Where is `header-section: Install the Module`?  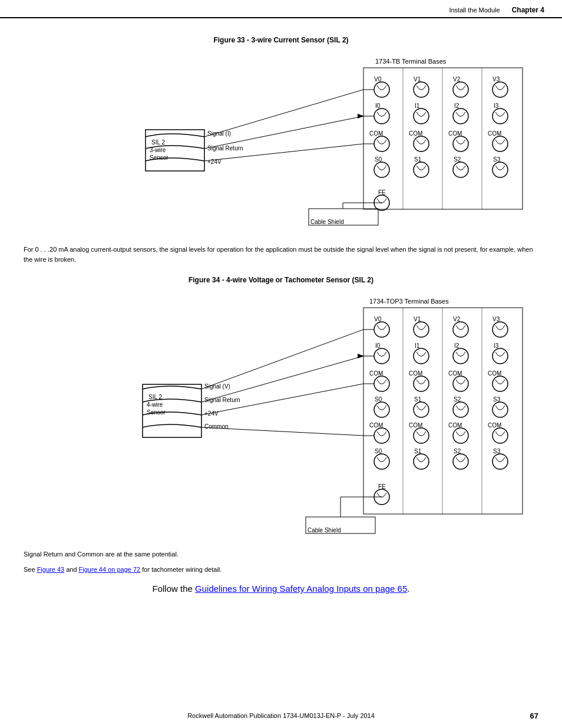 header-section: Install the Module is located at coordinates (474, 10).